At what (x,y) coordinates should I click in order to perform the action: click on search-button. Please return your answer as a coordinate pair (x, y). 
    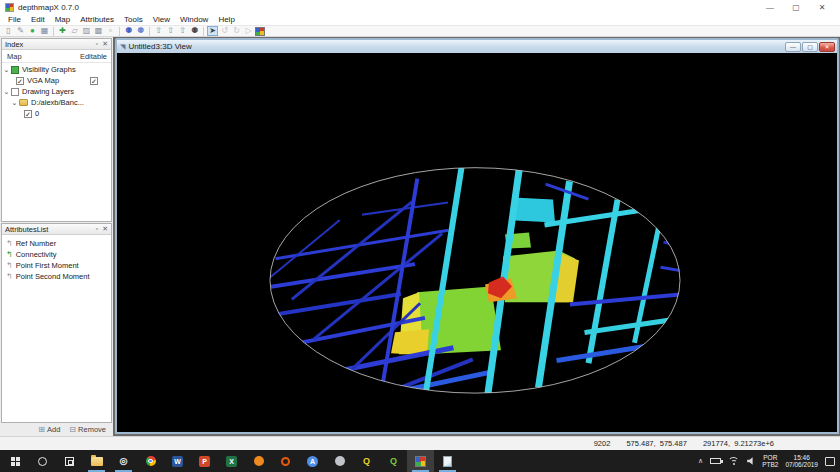
    Looking at the image, I should click on (42, 461).